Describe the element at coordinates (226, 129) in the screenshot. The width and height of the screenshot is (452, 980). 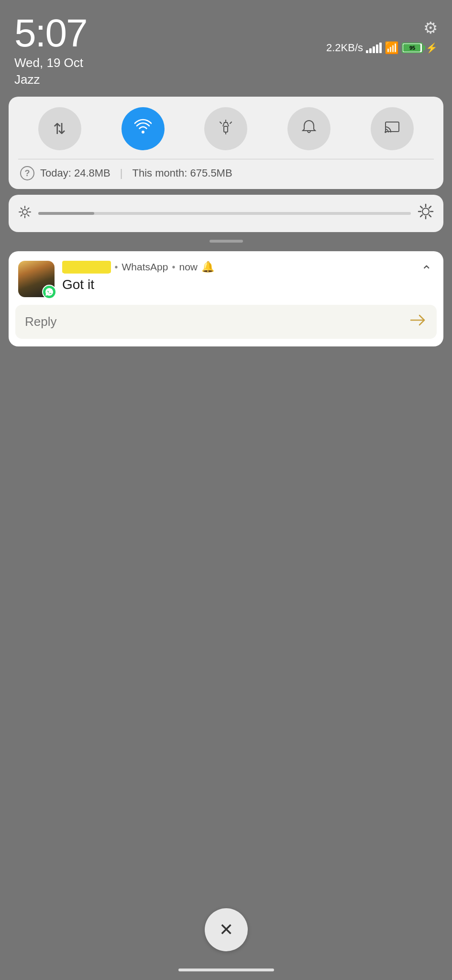
I see `torch-toggle-button` at that location.